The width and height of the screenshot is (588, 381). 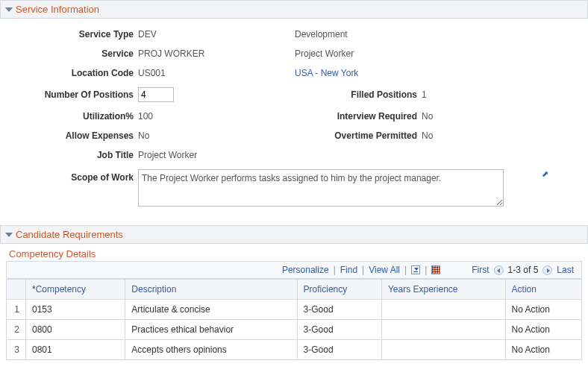 I want to click on label-service-type: Service Type, so click(x=73, y=34).